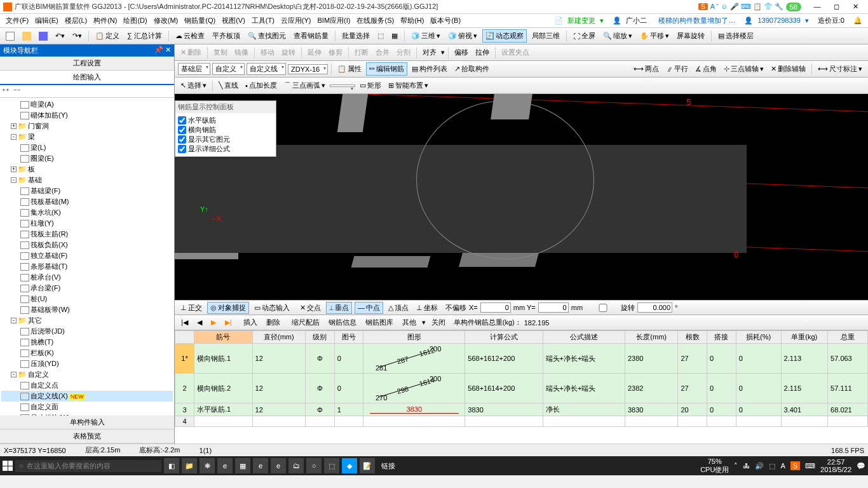 This screenshot has height=488, width=868. Describe the element at coordinates (379, 323) in the screenshot. I see `lib-btn: 钢筋图库` at that location.